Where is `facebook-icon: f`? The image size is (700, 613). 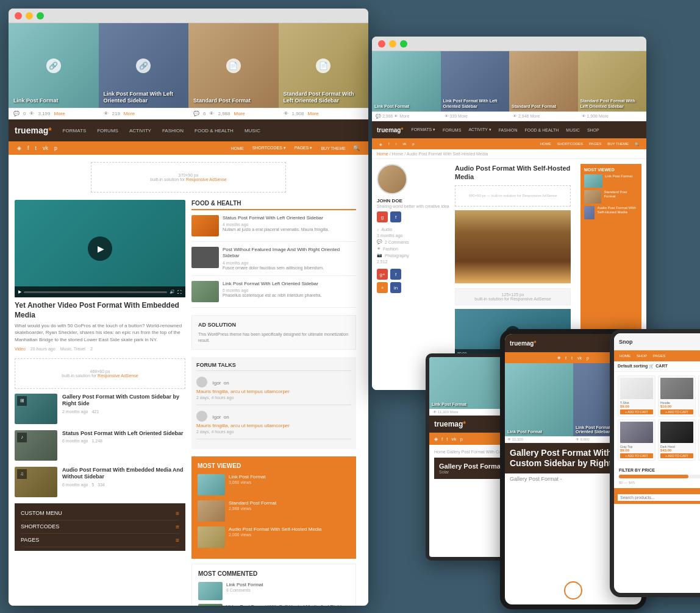
facebook-icon: f is located at coordinates (28, 148).